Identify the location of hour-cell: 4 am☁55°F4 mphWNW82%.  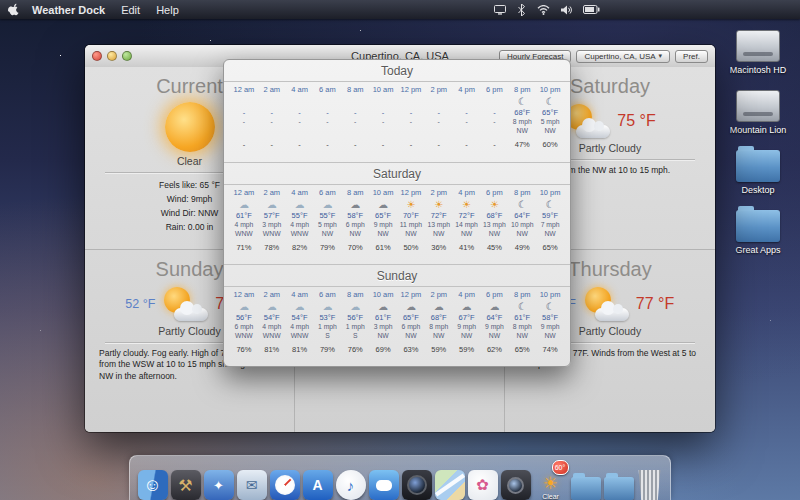
(300, 225).